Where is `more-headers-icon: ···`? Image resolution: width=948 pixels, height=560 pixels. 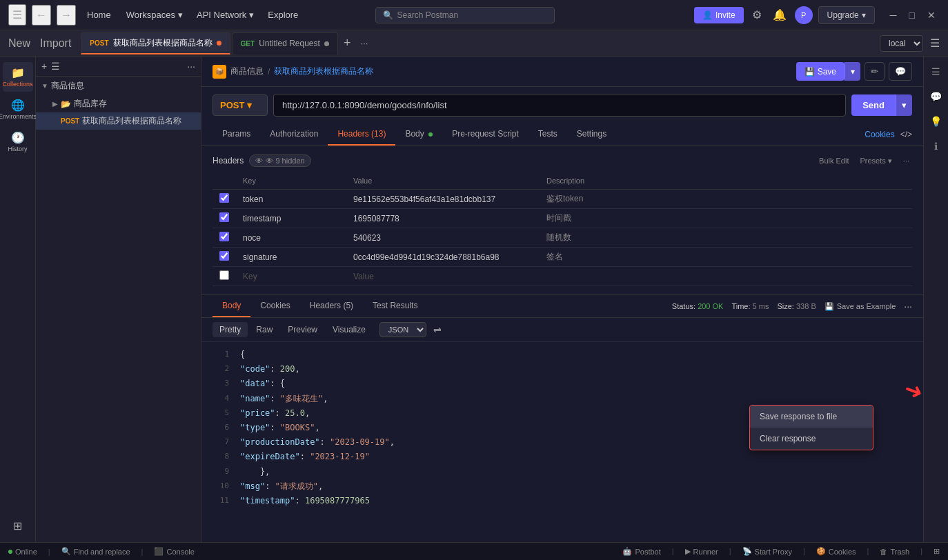
more-headers-icon: ··· is located at coordinates (907, 161).